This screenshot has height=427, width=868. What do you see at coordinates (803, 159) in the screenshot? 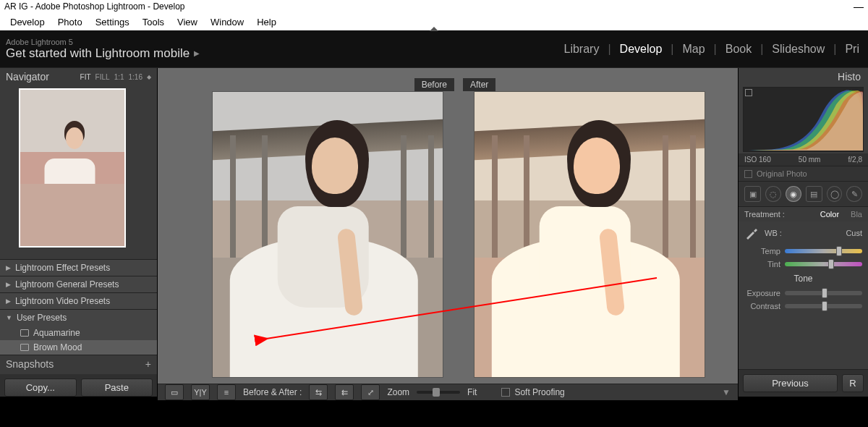
I see `photo-metadata: ISO 160 50 mm f/2,8` at bounding box center [803, 159].